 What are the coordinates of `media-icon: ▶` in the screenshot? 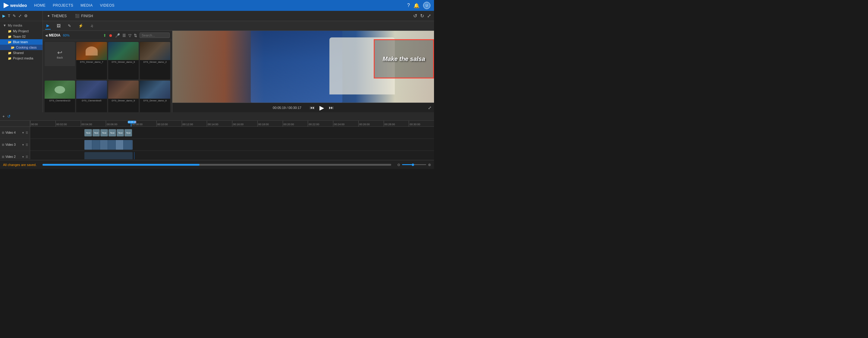 It's located at (4, 16).